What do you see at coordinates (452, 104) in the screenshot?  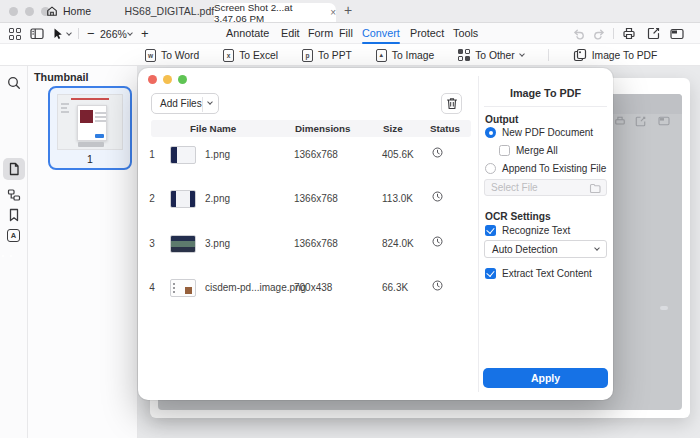 I see `delete-files-button` at bounding box center [452, 104].